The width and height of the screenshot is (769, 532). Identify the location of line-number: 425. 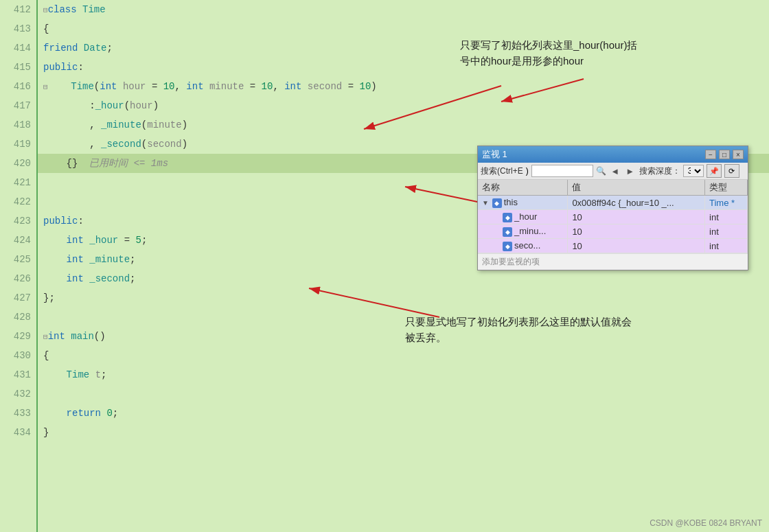
(18, 259).